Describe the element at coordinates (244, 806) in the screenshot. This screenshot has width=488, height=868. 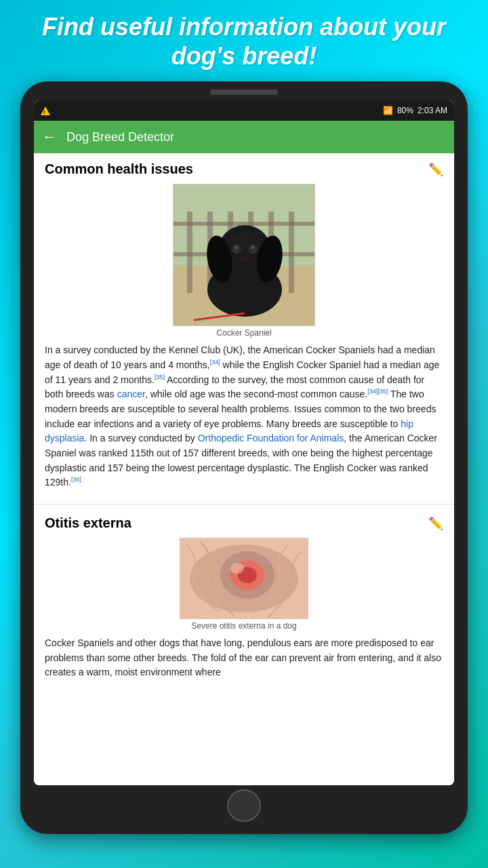
I see `home-button` at that location.